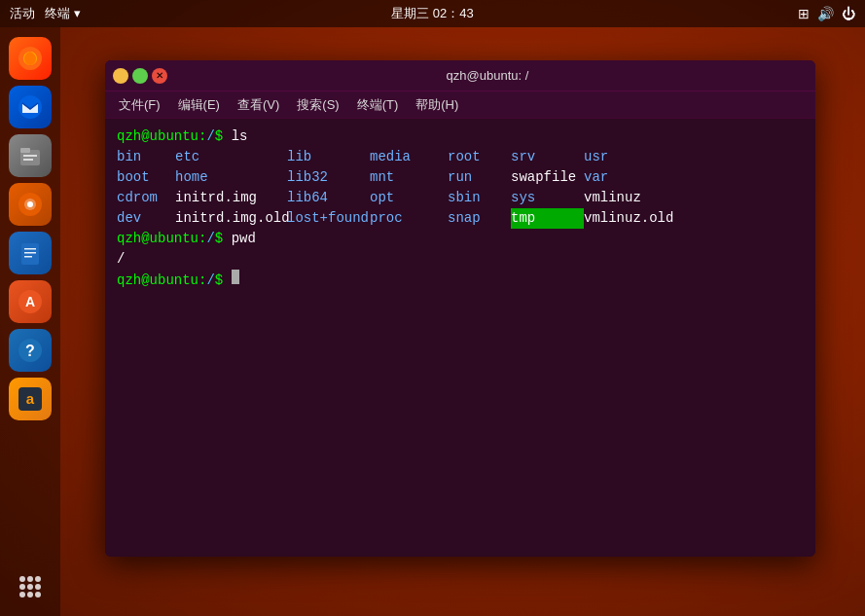  Describe the element at coordinates (460, 259) in the screenshot. I see `pwd-output: /` at that location.